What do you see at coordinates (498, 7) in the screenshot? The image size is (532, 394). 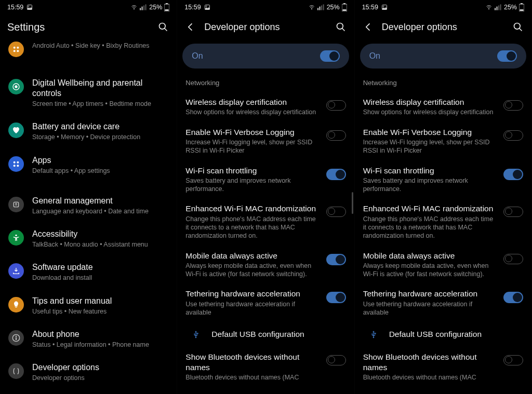 I see `signal-icon` at bounding box center [498, 7].